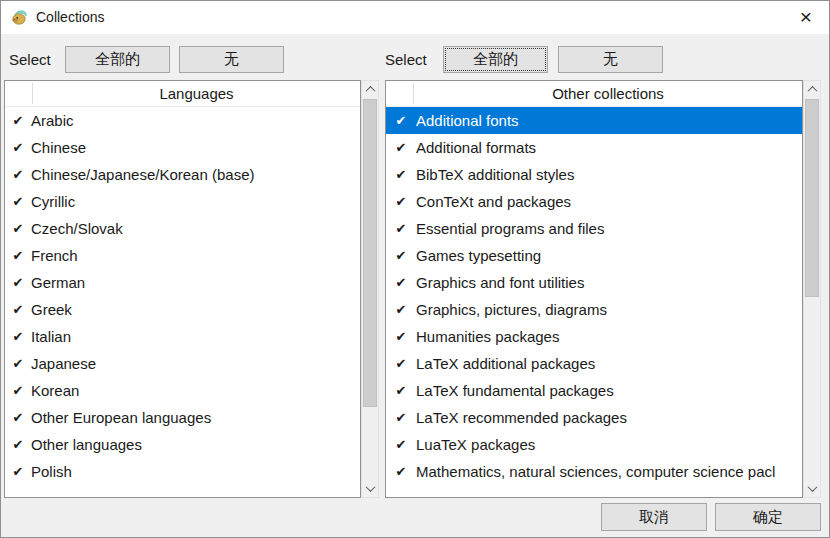 The image size is (830, 538). What do you see at coordinates (182, 148) in the screenshot?
I see `list-item: ✔ Chinese` at bounding box center [182, 148].